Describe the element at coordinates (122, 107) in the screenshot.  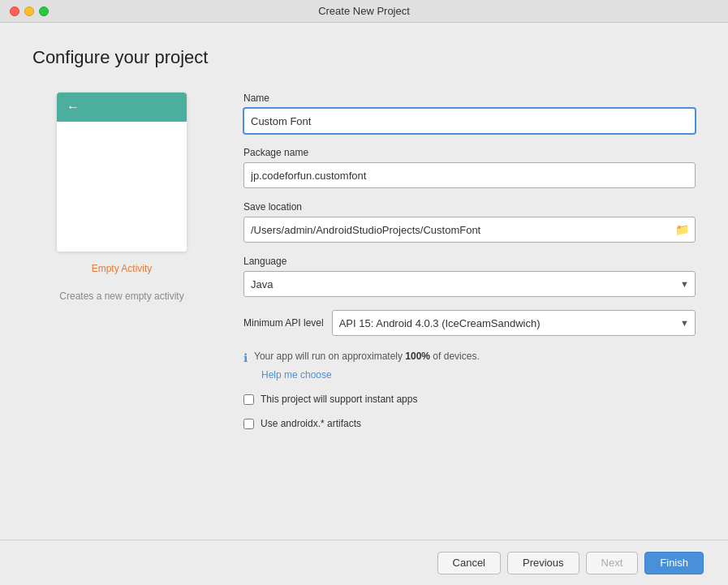
I see `phone-header: ←` at that location.